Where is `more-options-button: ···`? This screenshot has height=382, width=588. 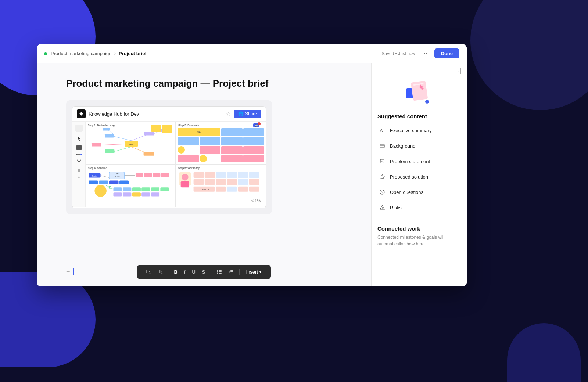
more-options-button: ··· is located at coordinates (425, 54).